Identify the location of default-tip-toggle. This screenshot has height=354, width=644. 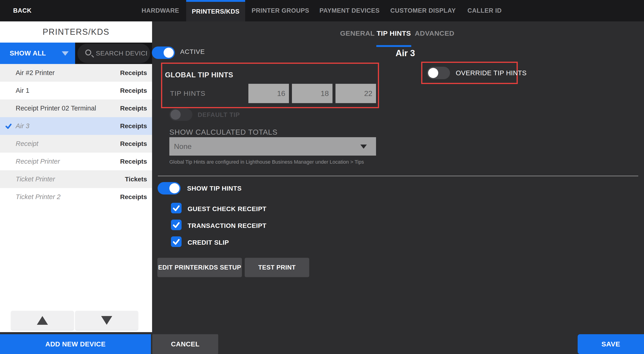
(181, 115).